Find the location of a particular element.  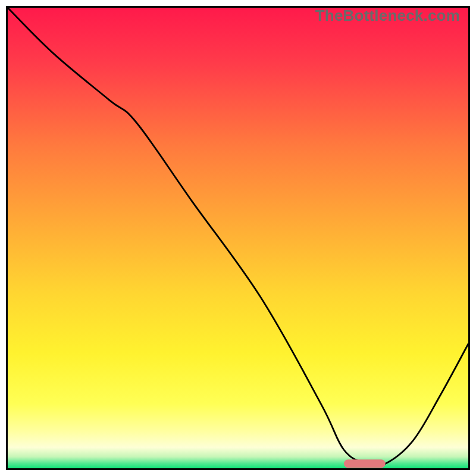

optimal-range-marker is located at coordinates (365, 464).